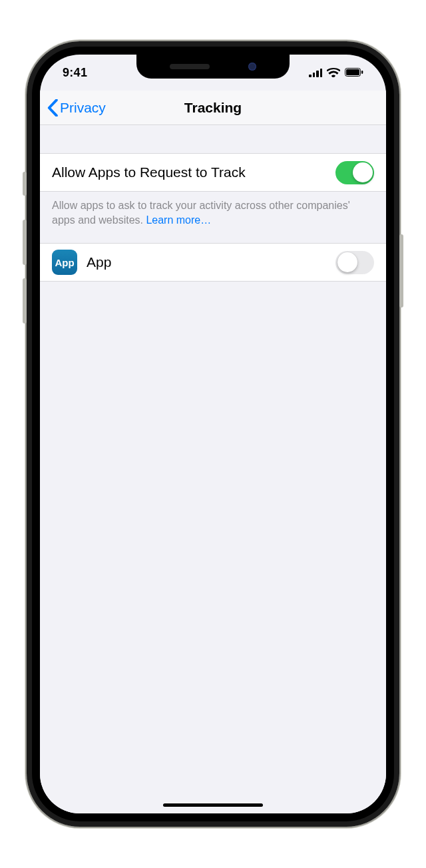 The height and width of the screenshot is (868, 426). I want to click on mute-switch, so click(25, 184).